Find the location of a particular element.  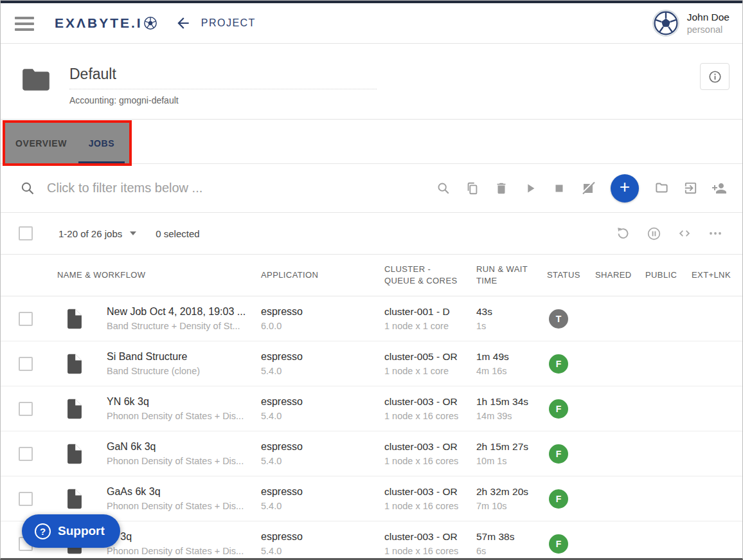

tab-overview: OVERVIEW is located at coordinates (41, 143).